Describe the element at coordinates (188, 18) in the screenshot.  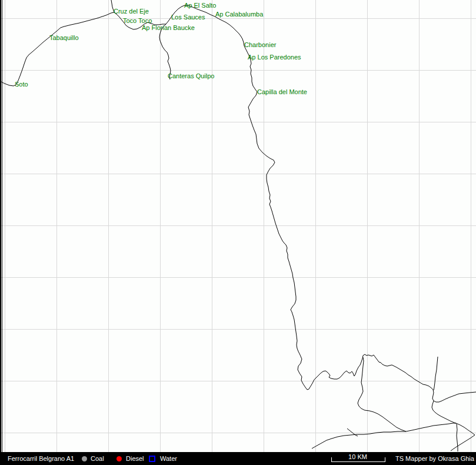
I see `station-label: Los Sauces` at that location.